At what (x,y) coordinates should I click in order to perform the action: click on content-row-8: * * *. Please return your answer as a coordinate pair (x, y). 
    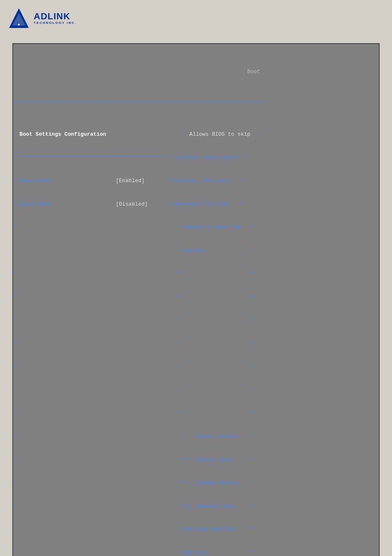
    Looking at the image, I should click on (196, 298).